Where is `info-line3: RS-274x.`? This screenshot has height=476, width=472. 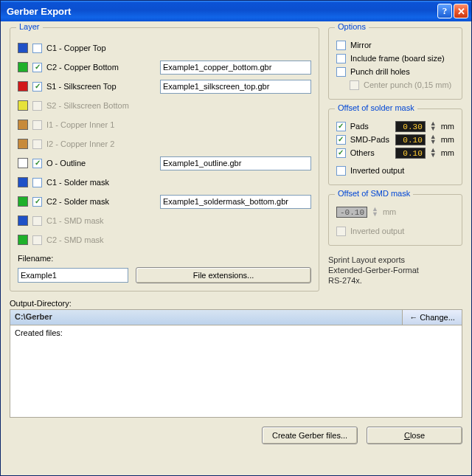 info-line3: RS-274x. is located at coordinates (395, 280).